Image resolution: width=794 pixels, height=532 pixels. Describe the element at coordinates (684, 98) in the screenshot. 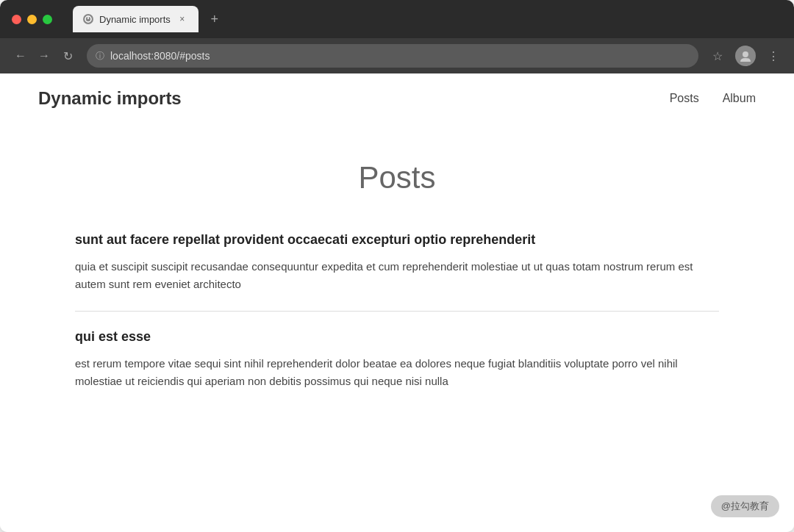

I see `nav-posts-link: Posts` at that location.